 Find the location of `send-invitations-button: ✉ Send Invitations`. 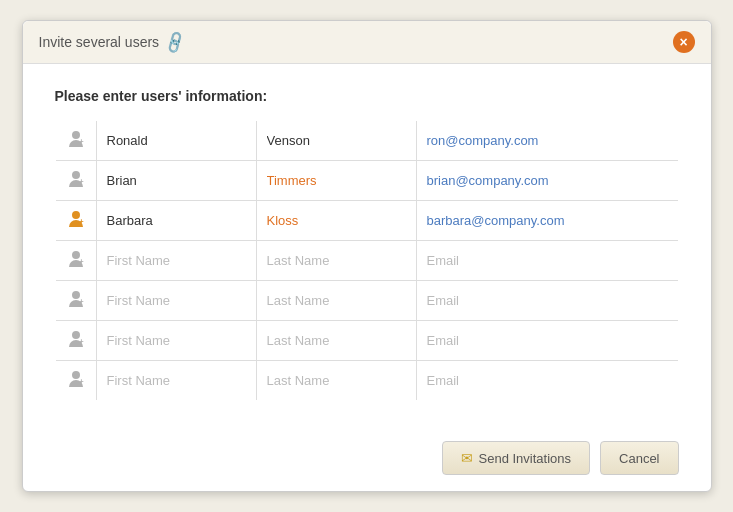

send-invitations-button: ✉ Send Invitations is located at coordinates (516, 458).